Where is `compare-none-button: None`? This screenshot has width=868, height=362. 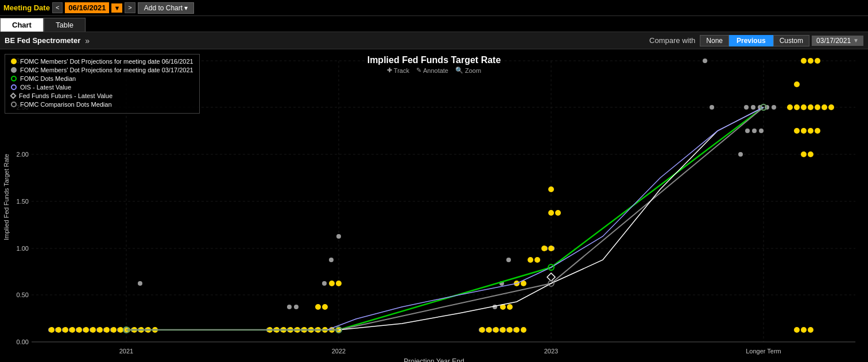
compare-none-button: None is located at coordinates (714, 41).